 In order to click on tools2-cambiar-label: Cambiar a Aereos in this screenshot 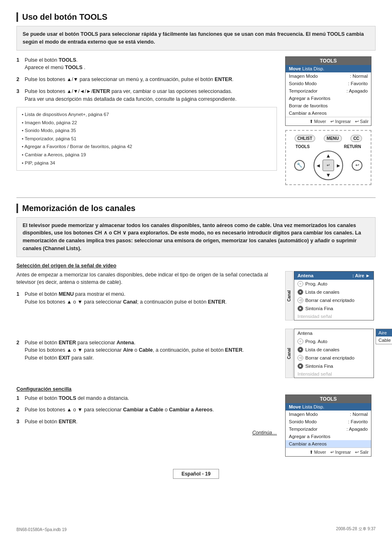, I will do `click(308, 444)`.